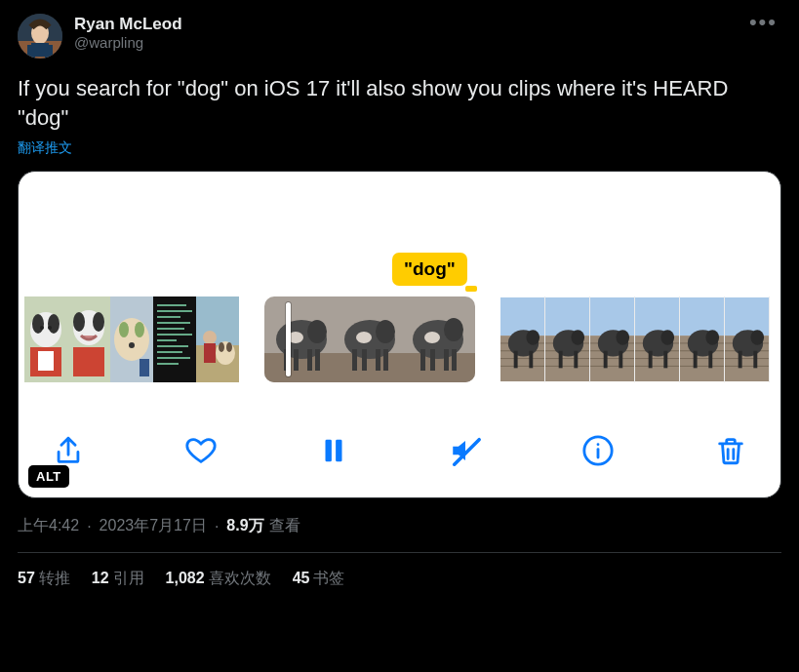 This screenshot has width=799, height=672. Describe the element at coordinates (763, 22) in the screenshot. I see `more-options-icon: •••` at that location.